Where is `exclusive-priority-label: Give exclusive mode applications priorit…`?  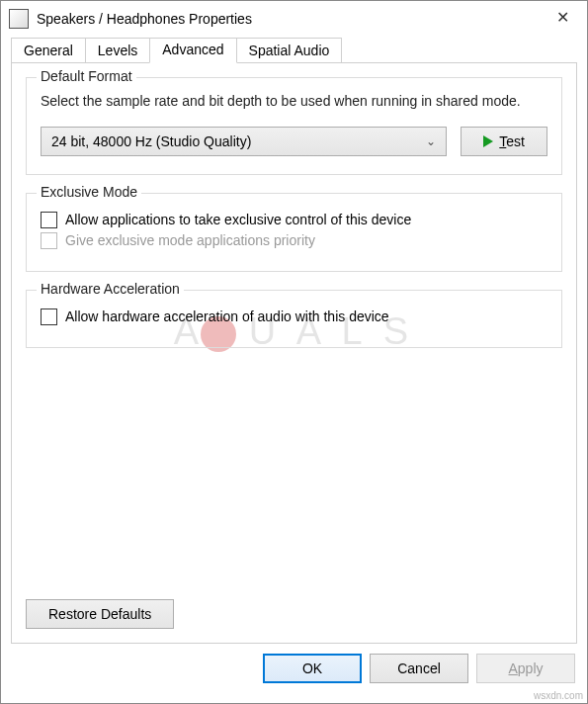
exclusive-priority-label: Give exclusive mode applications priorit… is located at coordinates (190, 240).